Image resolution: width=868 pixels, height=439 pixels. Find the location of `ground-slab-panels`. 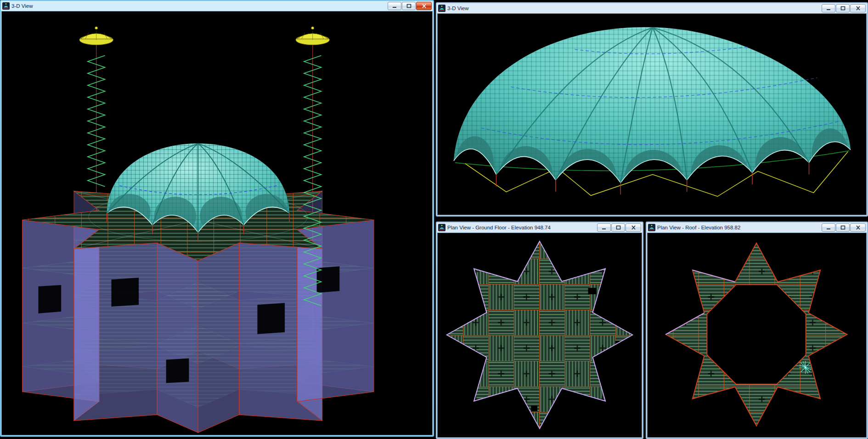

ground-slab-panels is located at coordinates (540, 335).